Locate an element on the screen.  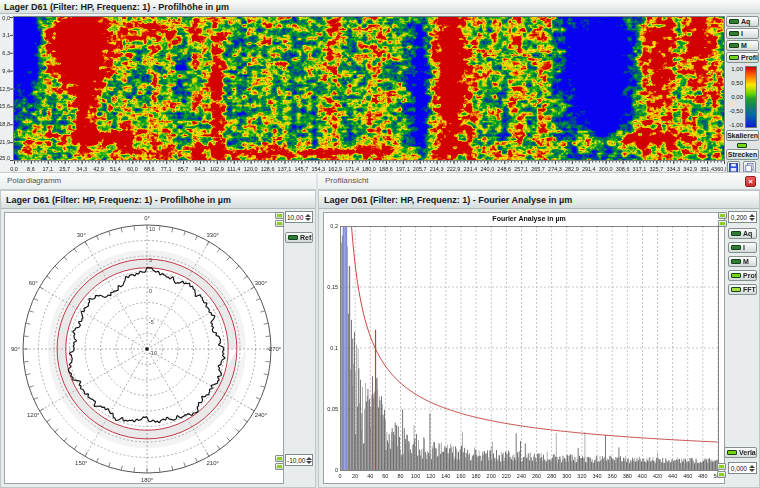
close-icon: × is located at coordinates (750, 182).